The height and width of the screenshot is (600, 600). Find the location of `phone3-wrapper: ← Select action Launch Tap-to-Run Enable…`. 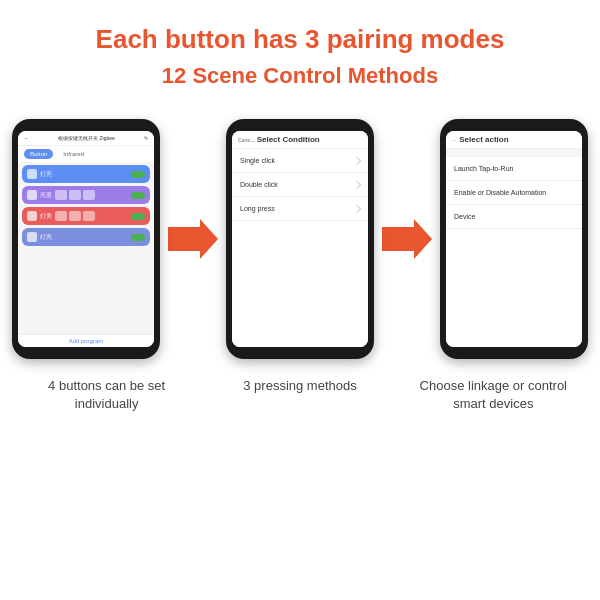

phone3-wrapper: ← Select action Launch Tap-to-Run Enable… is located at coordinates (514, 239).